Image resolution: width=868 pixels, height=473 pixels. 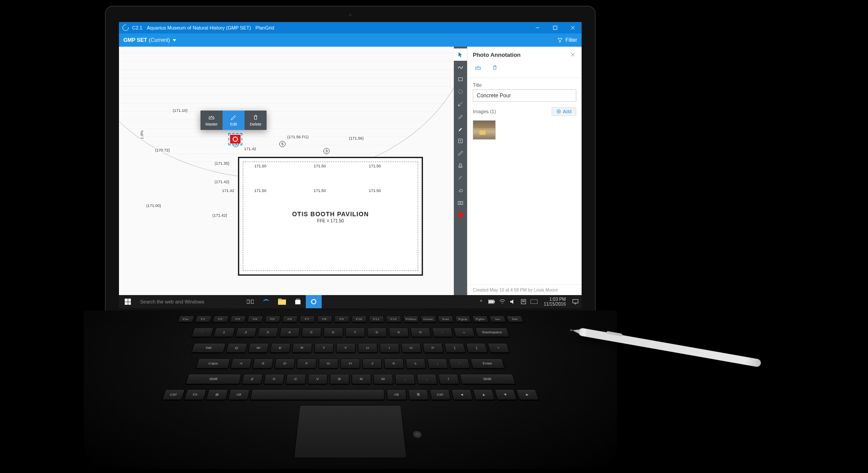 I want to click on key: M, so click(x=383, y=379).